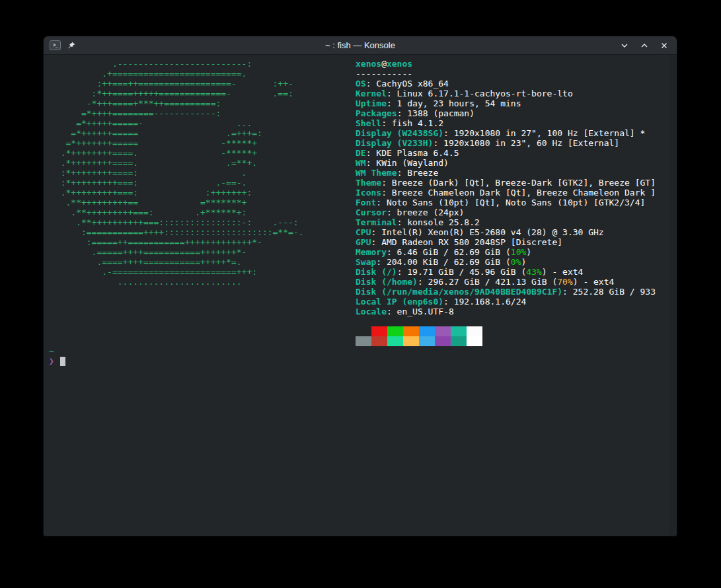 The image size is (721, 588). Describe the element at coordinates (506, 213) in the screenshot. I see `info-line: Cursor: breeze (24px)` at that location.